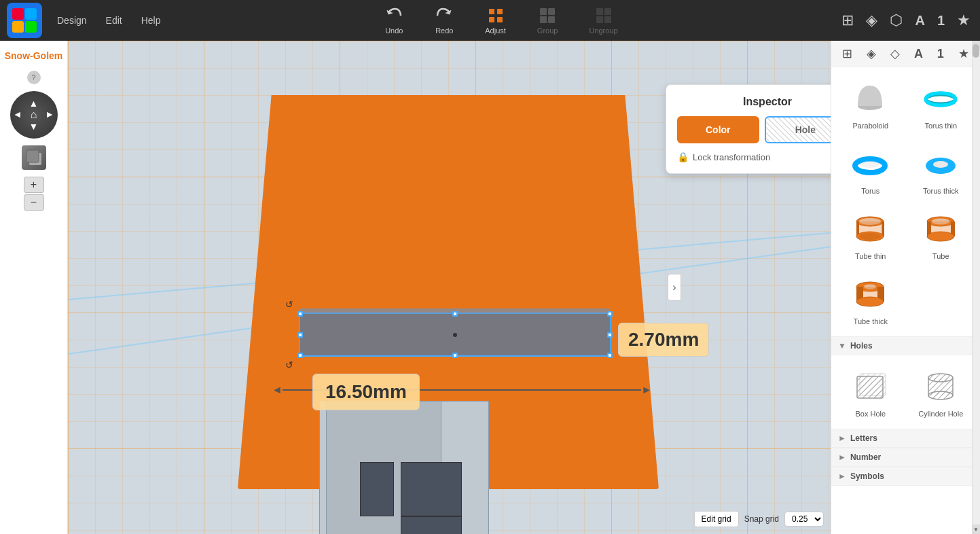 This screenshot has width=980, height=534. Describe the element at coordinates (871, 294) in the screenshot. I see `tube-thick-icon` at that location.